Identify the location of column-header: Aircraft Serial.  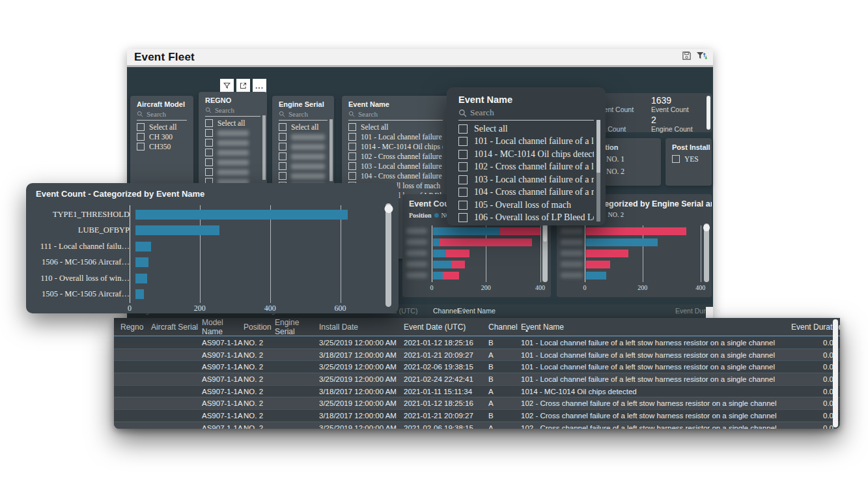
(176, 327).